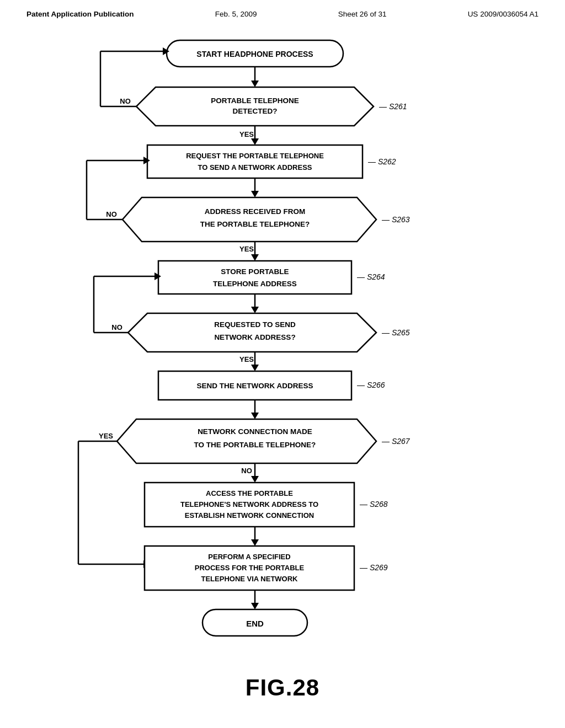 This screenshot has height=728, width=565. What do you see at coordinates (247, 135) in the screenshot?
I see `s261-yes: YES` at bounding box center [247, 135].